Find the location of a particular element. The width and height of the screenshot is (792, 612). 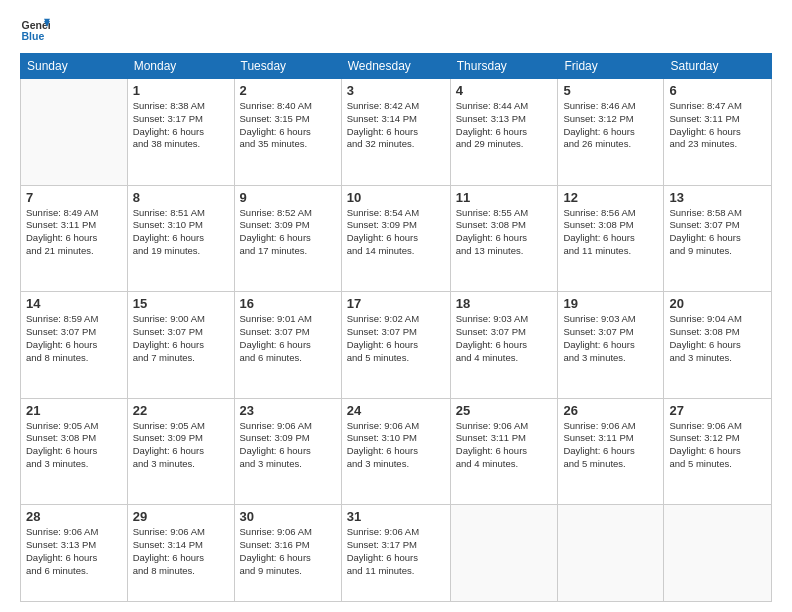

day-info: Sunrise: 8:38 AM Sunset: 3:17 PM Dayligh… is located at coordinates (181, 126).